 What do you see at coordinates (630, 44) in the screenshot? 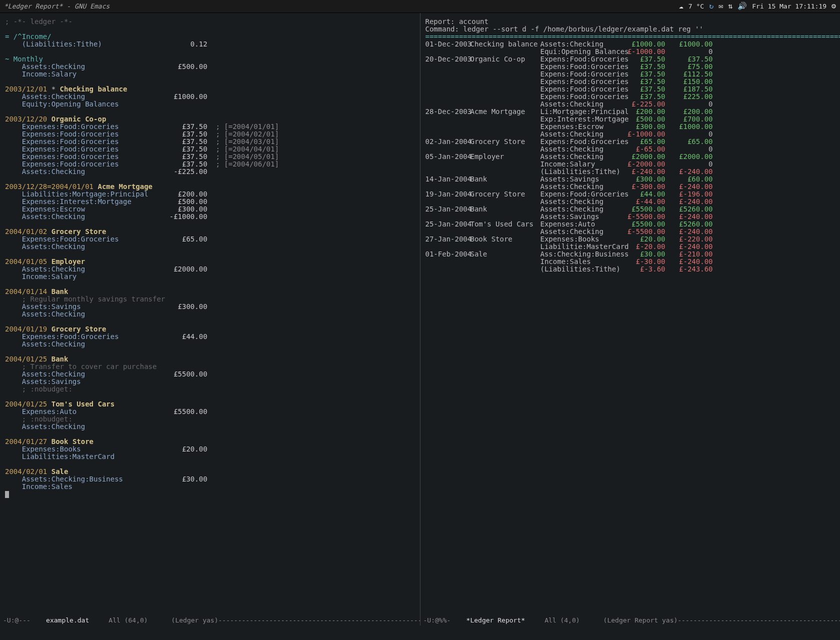
I see `report-row: 01-Dec-2003Checking balance Assets:Check…` at bounding box center [630, 44].